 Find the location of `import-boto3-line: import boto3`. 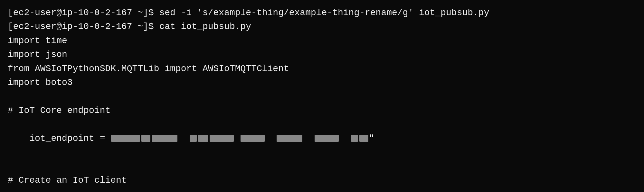

import-boto3-line: import boto3 is located at coordinates (322, 82).